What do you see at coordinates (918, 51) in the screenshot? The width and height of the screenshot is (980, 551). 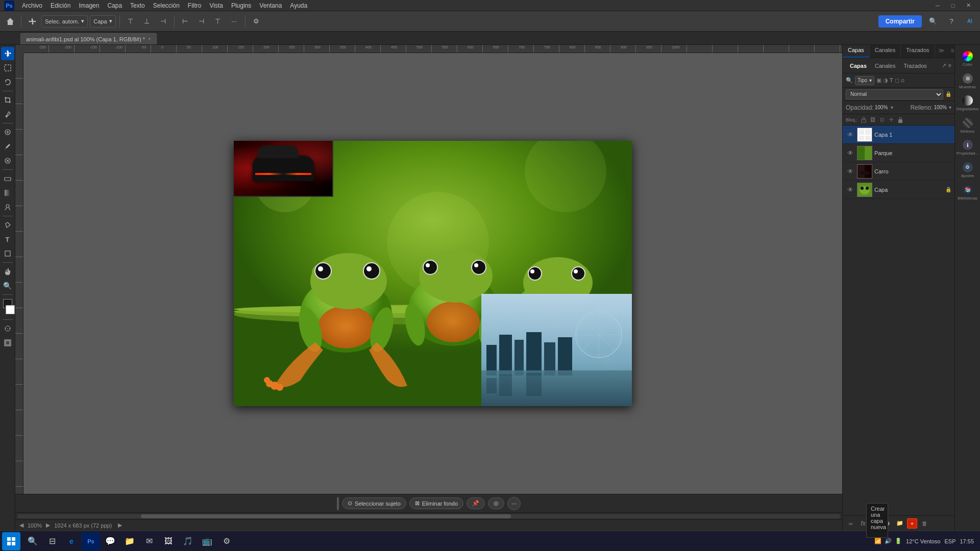 I see `panel-tab-trazados: Trazados` at bounding box center [918, 51].